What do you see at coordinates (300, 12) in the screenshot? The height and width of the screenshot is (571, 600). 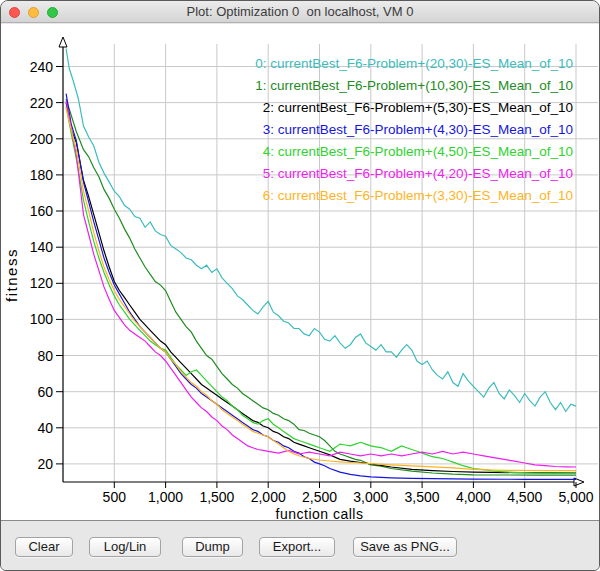 I see `titlebar: Plot: Optimization 0 on localhost, VM 0` at bounding box center [300, 12].